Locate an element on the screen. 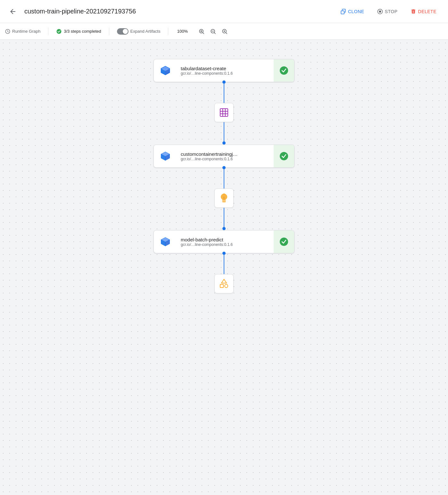 This screenshot has height=495, width=448. node2-icon-area is located at coordinates (165, 156).